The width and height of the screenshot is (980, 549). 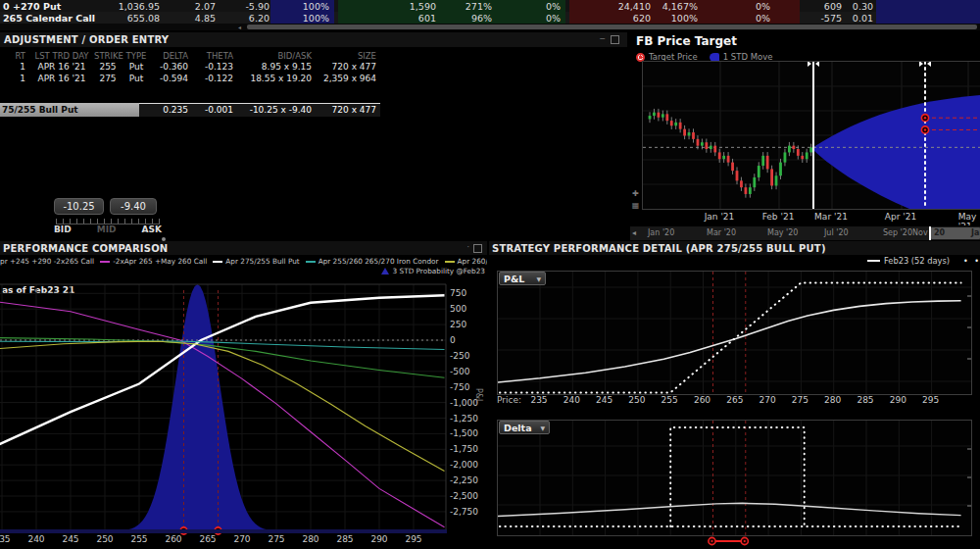 I want to click on x-tick: Mar '21, so click(x=831, y=217).